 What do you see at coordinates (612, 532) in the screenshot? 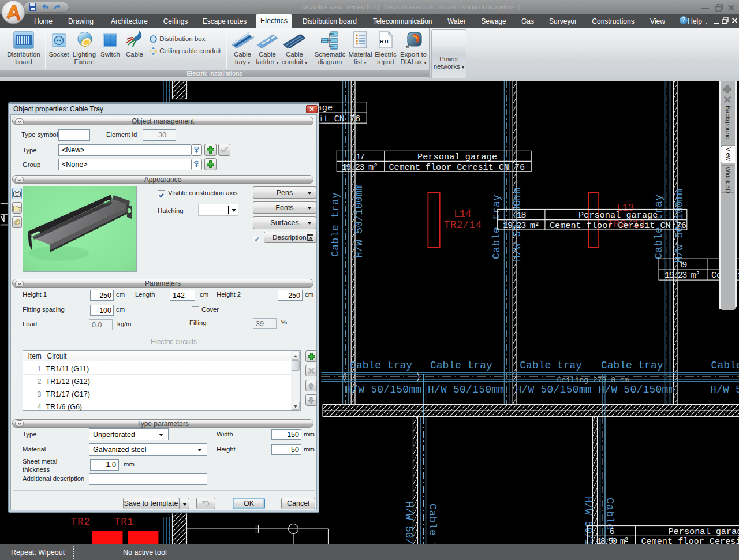
I see `svg-text: 6` at bounding box center [612, 532].